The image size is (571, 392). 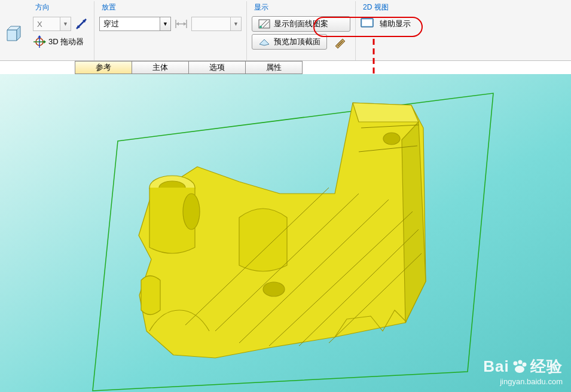 What do you see at coordinates (171, 31) in the screenshot?
I see `ribbon-group-placement: 放置 穿过 ▼` at bounding box center [171, 31].